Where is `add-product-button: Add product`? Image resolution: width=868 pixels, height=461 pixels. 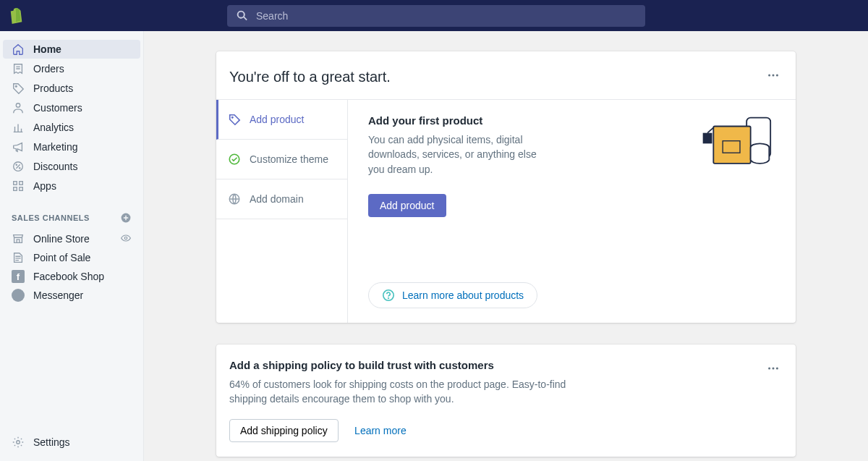 add-product-button: Add product is located at coordinates (407, 206).